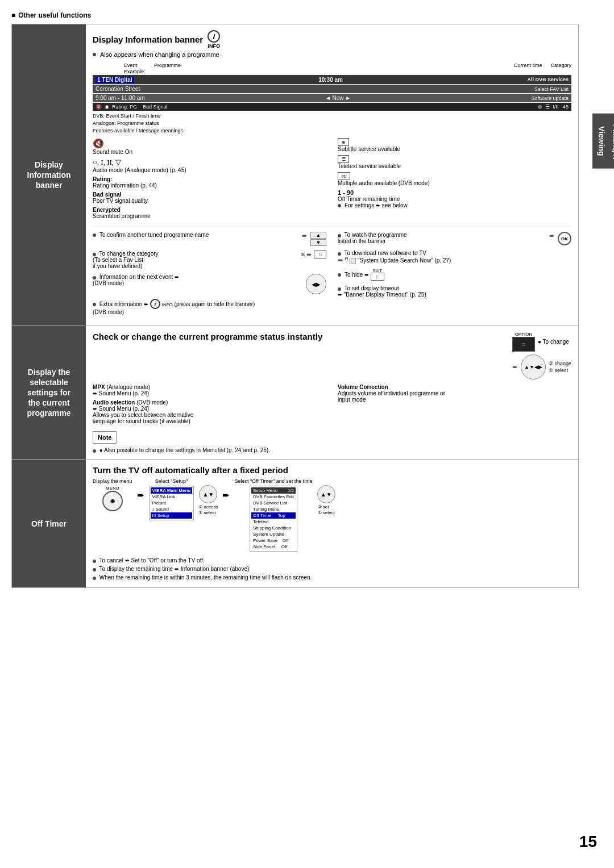 The width and height of the screenshot is (614, 868). I want to click on ii-icon: I/II, so click(344, 176).